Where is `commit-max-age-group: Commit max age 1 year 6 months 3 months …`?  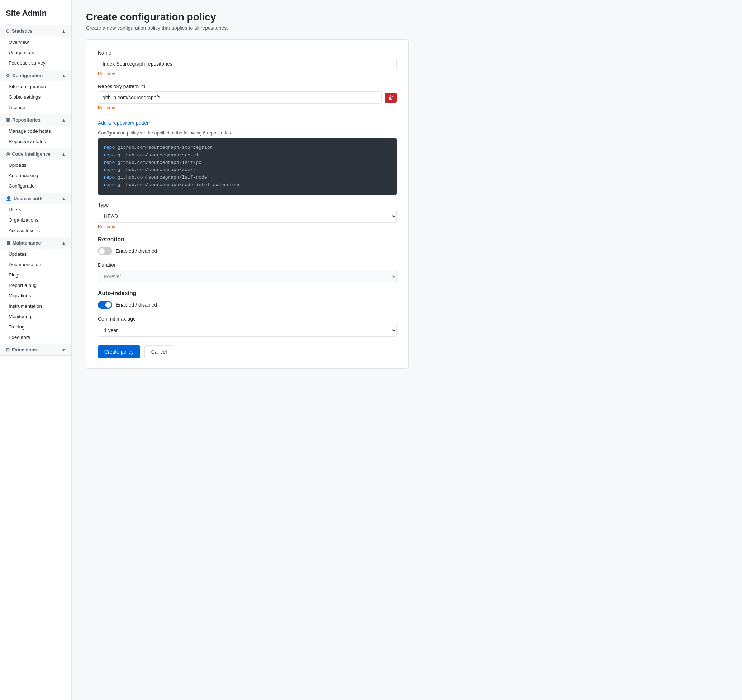 commit-max-age-group: Commit max age 1 year 6 months 3 months … is located at coordinates (247, 326).